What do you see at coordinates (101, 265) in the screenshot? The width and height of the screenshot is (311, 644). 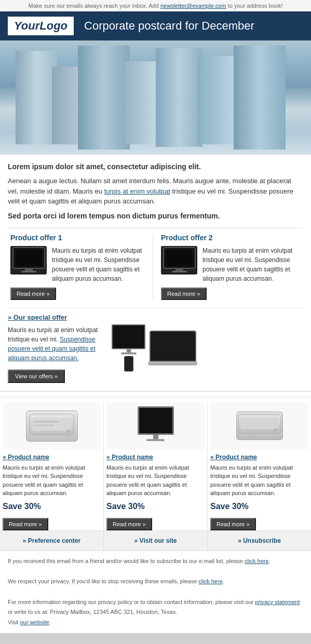 I see `offer-text-1: Mauris eu turpis at enim volutpat tristi…` at bounding box center [101, 265].